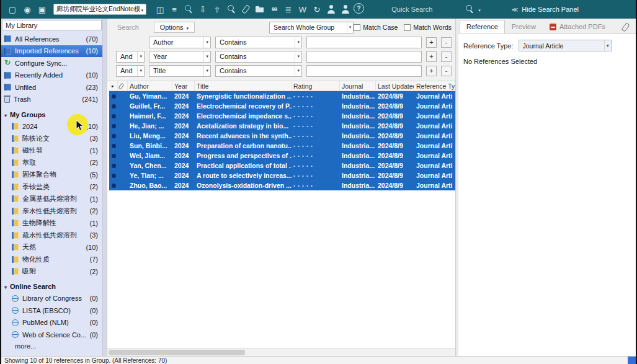 This screenshot has width=637, height=364. What do you see at coordinates (358, 86) in the screenshot?
I see `journal-column-header: Journal` at bounding box center [358, 86].